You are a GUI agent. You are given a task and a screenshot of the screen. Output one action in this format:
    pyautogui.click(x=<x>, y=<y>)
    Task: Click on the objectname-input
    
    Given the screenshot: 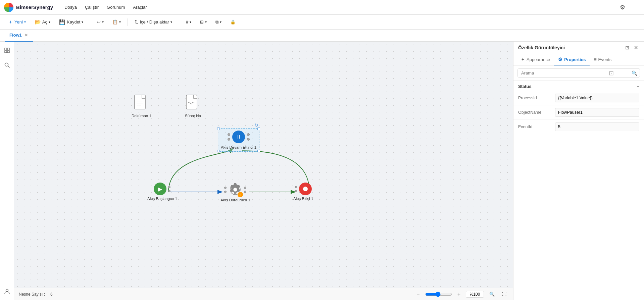 What is the action you would take?
    pyautogui.click(x=597, y=112)
    